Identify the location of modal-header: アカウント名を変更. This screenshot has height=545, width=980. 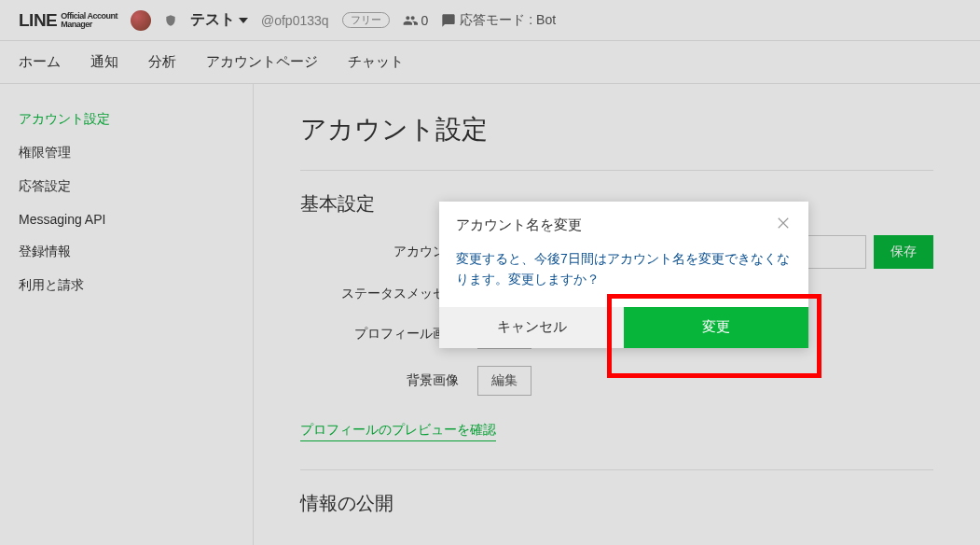
(624, 222).